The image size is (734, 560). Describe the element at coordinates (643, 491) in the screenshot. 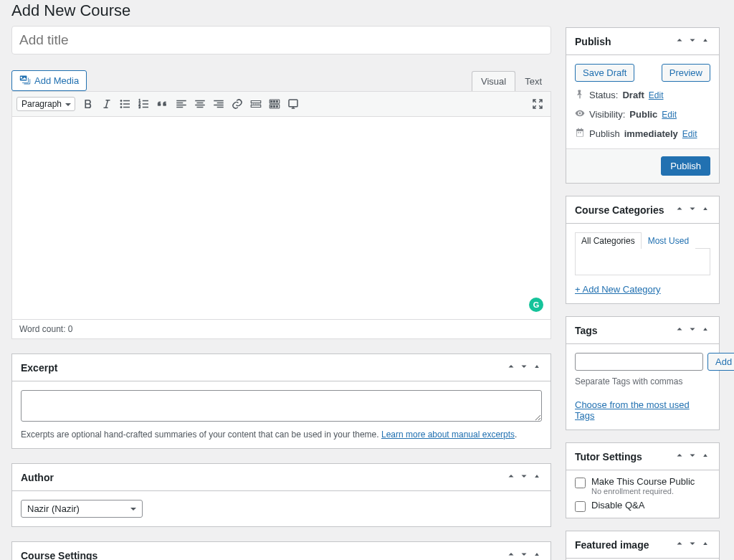

I see `make-public-sub: No enrollment required.` at that location.